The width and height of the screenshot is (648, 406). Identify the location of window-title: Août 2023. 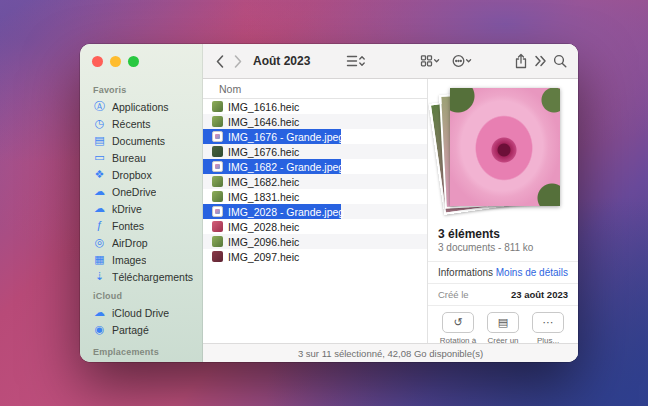
(282, 61).